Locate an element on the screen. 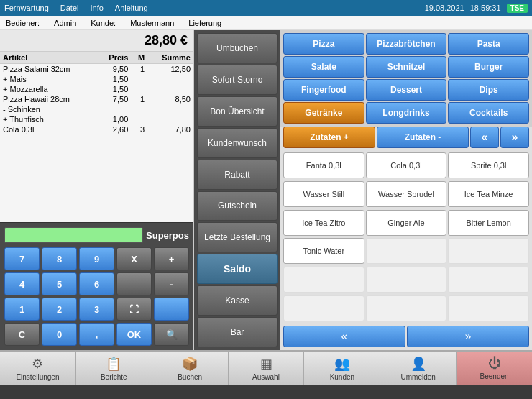  numpad-,-button: , is located at coordinates (96, 334).